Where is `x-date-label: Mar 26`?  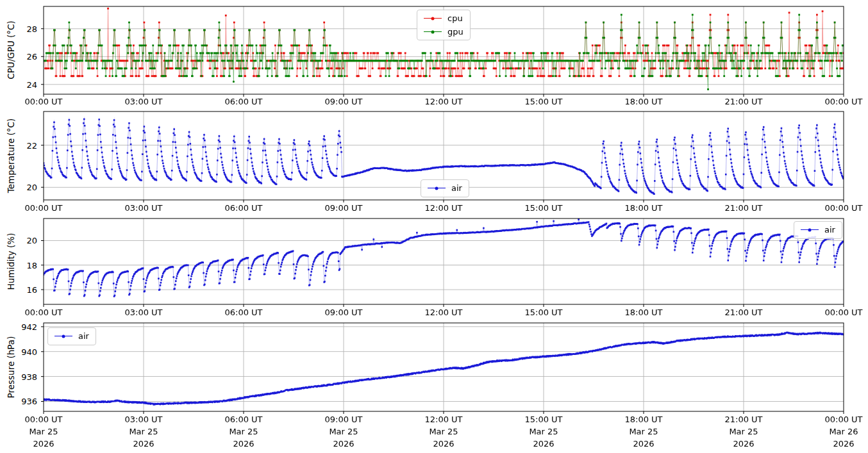
x-date-label: Mar 26 is located at coordinates (844, 432).